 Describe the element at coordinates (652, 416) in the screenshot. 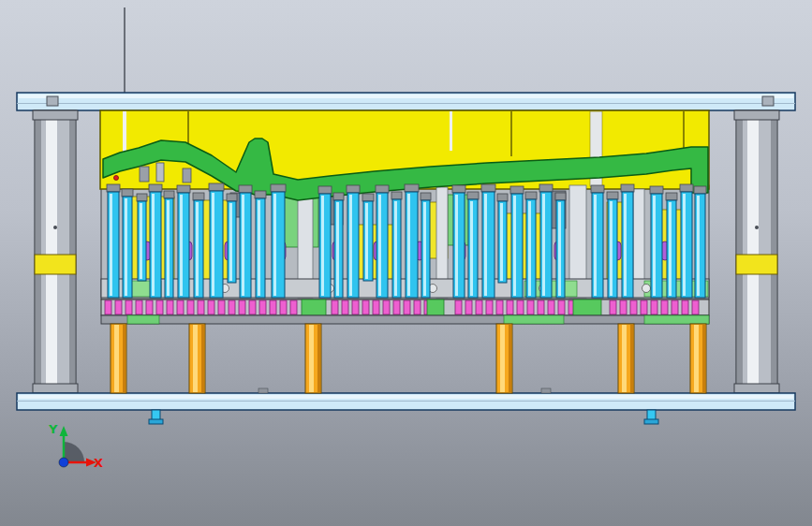

I see `stop-screw` at that location.